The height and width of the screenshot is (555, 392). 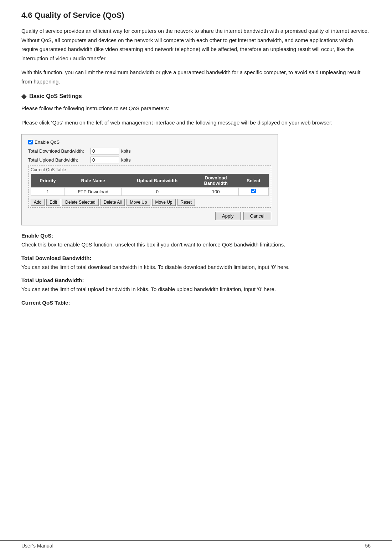 I want to click on footer-page-number: 56, so click(x=368, y=546).